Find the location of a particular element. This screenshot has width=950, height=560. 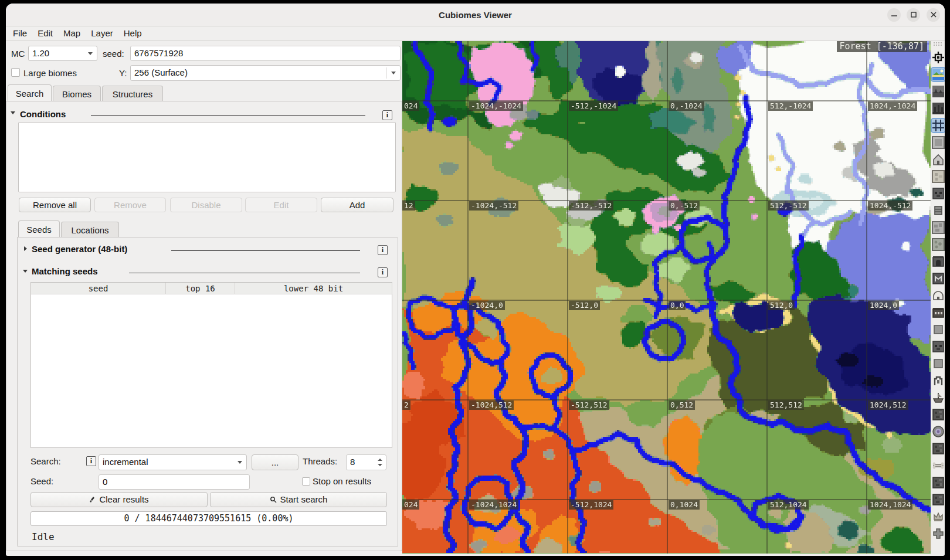

matching-seeds-table: seedtop 16lower 48 bit is located at coordinates (211, 365).